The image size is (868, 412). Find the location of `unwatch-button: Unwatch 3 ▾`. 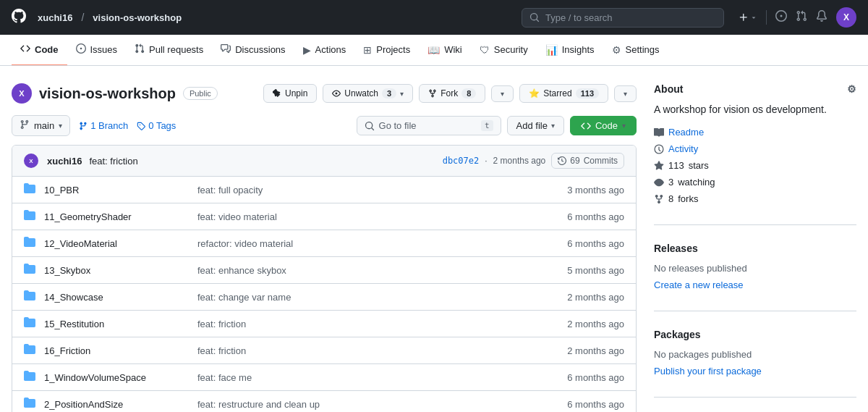

unwatch-button: Unwatch 3 ▾ is located at coordinates (367, 93).